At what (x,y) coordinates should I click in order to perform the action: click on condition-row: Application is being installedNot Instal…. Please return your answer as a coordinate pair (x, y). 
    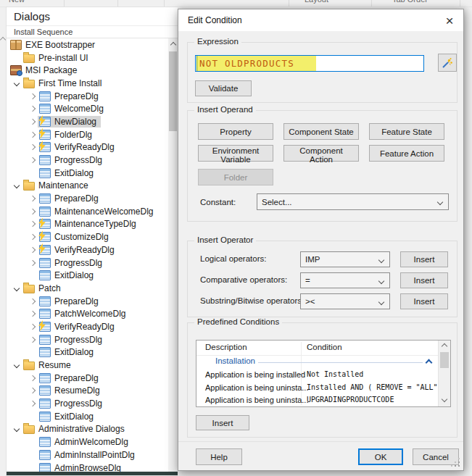
    Looking at the image, I should click on (318, 375).